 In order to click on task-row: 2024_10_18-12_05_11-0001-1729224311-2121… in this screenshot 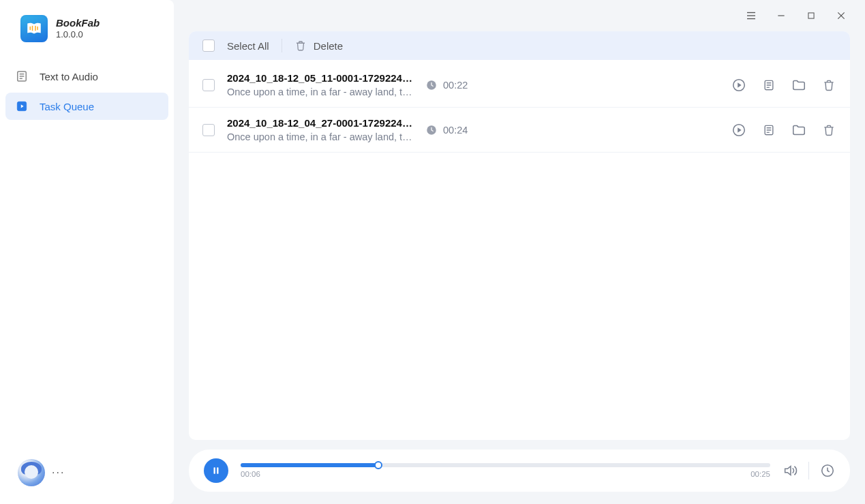, I will do `click(519, 85)`.